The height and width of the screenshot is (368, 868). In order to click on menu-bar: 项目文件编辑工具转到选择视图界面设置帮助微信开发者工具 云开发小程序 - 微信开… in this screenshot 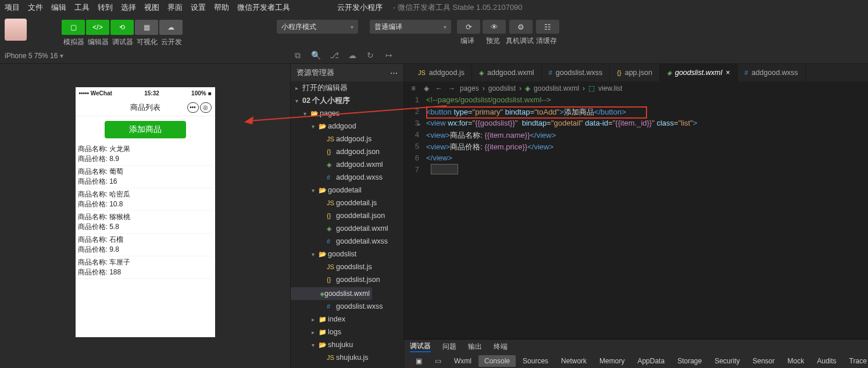, I will do `click(434, 8)`.